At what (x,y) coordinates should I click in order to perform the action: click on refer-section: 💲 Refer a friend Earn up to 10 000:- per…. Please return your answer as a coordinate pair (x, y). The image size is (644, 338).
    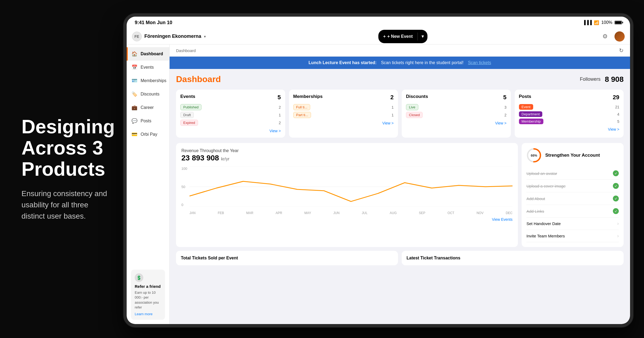
    Looking at the image, I should click on (148, 295).